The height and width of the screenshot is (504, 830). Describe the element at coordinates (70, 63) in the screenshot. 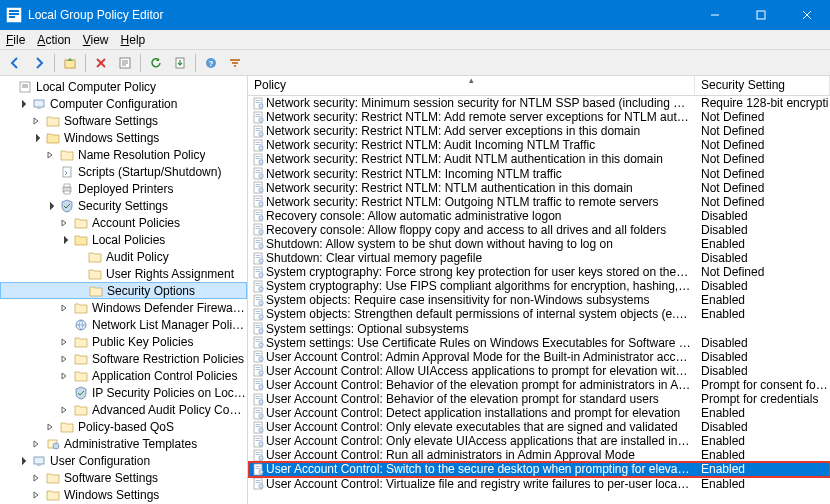

I see `up-button` at that location.